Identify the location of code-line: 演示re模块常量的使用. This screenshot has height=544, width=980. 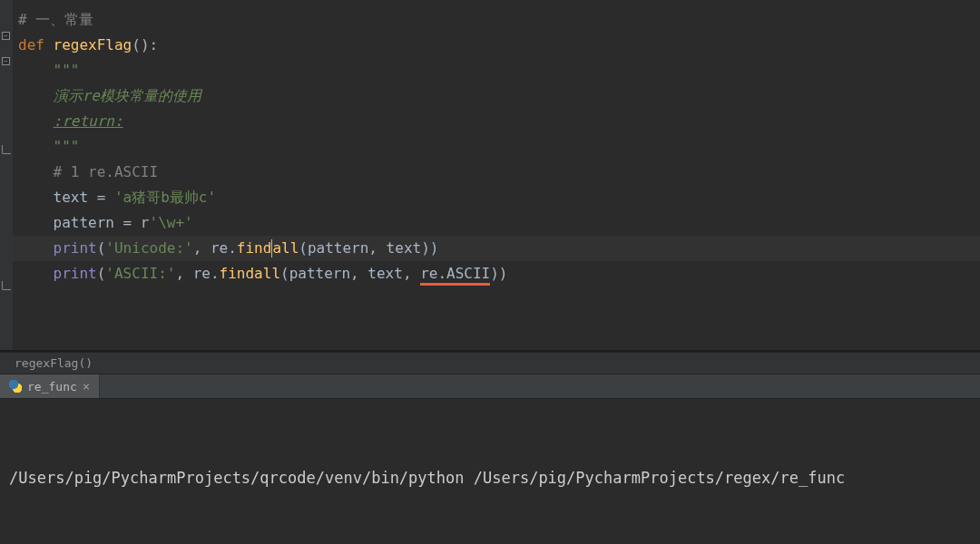
(490, 96).